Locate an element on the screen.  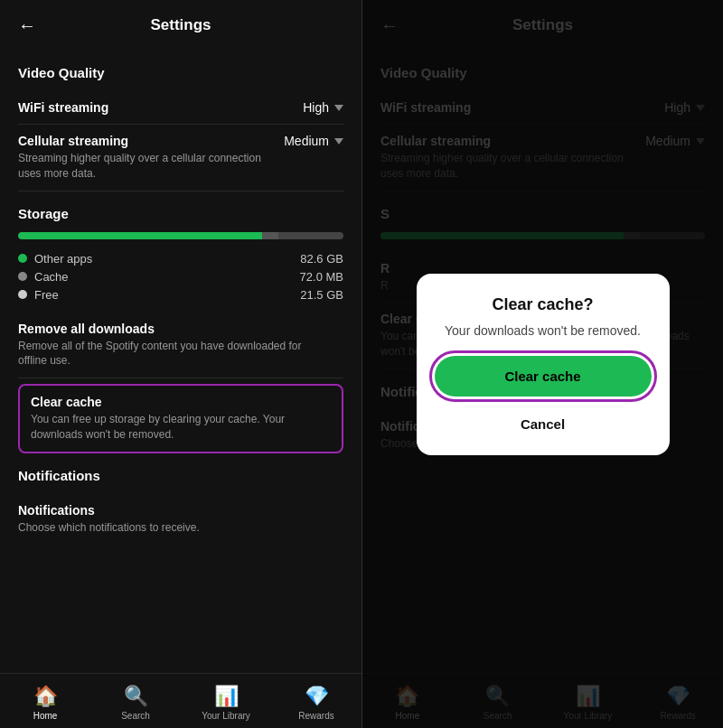
storage-section: Other apps 82.6 GB Cache 72.0 MB Free 21… is located at coordinates (181, 267).